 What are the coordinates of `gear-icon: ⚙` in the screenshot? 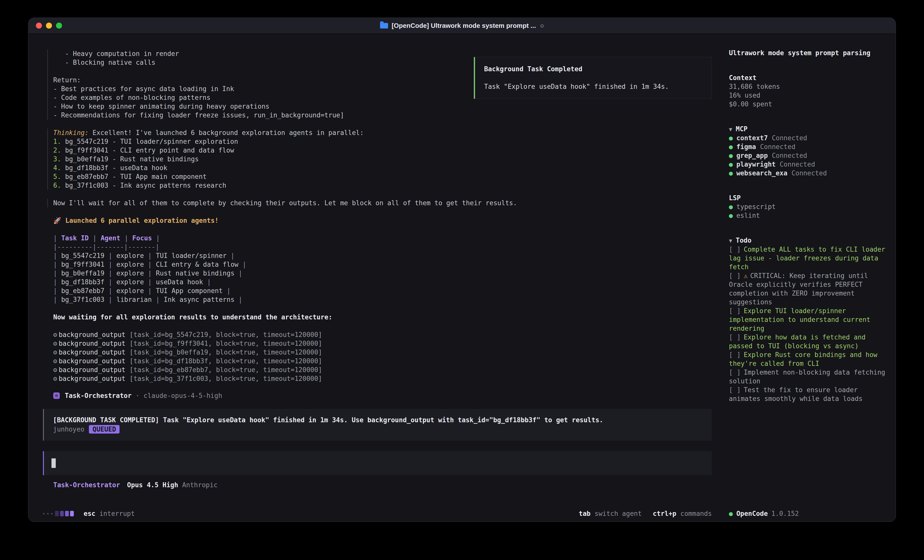 It's located at (56, 370).